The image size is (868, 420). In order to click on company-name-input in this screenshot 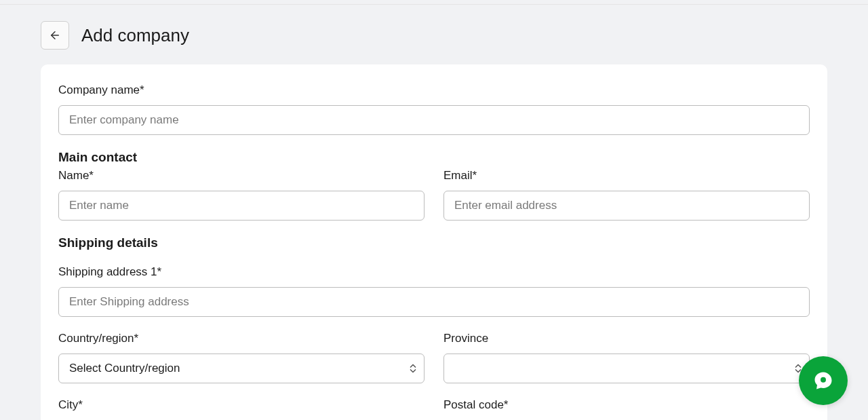, I will do `click(434, 120)`.